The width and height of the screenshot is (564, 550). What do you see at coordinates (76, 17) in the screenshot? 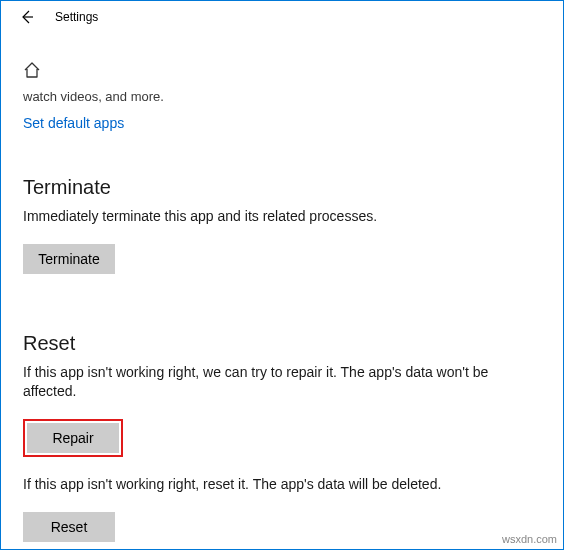
I see `window-title: Settings` at bounding box center [76, 17].